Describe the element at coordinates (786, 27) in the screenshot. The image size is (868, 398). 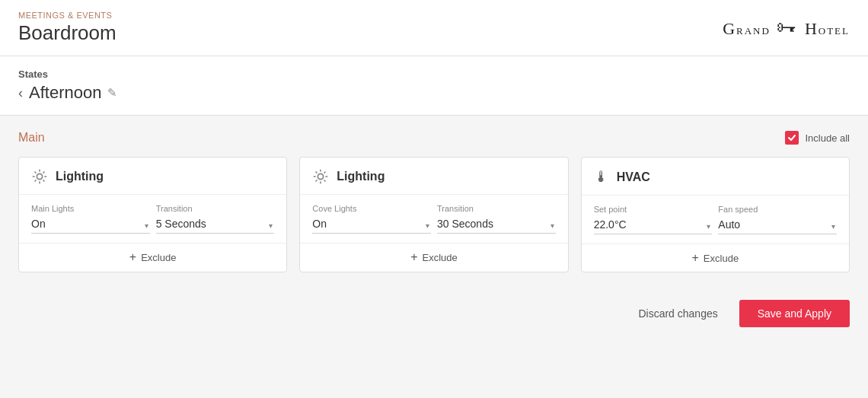
I see `logo-text: GRAND 🗝 HOTEL` at that location.